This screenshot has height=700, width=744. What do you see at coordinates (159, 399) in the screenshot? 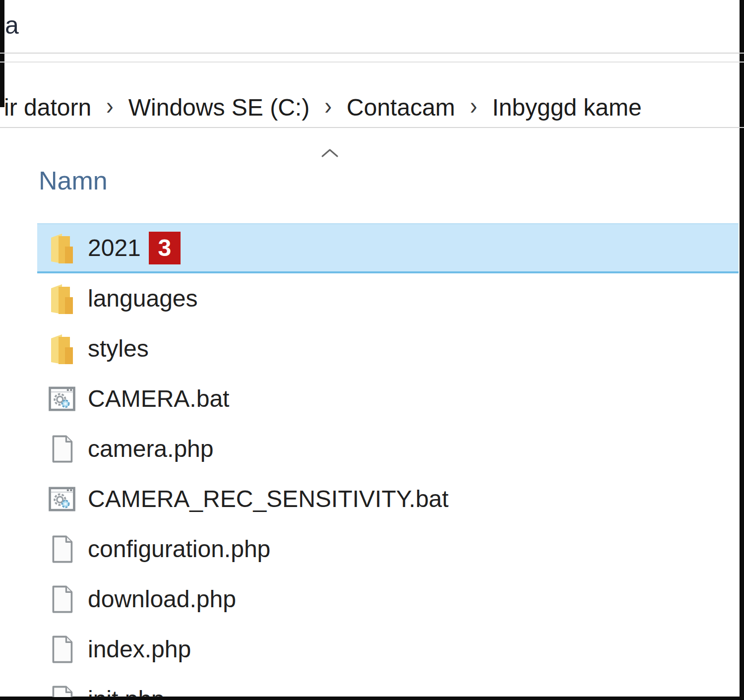
I see `file-name-label: CAMERA.bat` at bounding box center [159, 399].